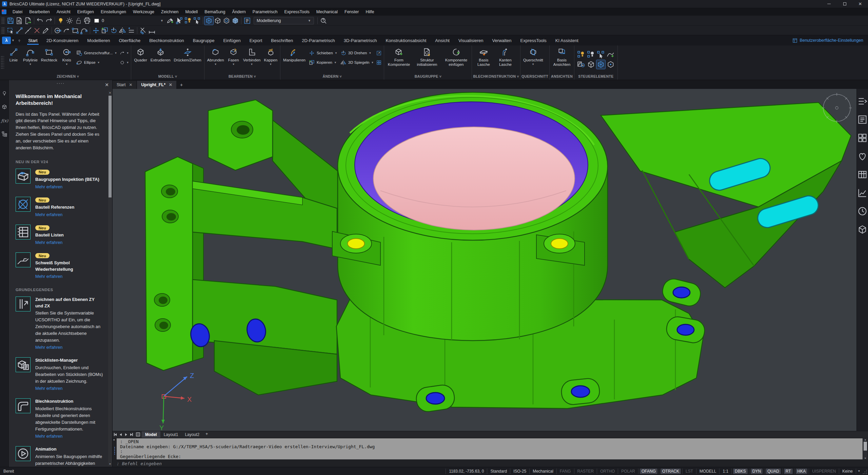 The width and height of the screenshot is (868, 475). Describe the element at coordinates (179, 21) in the screenshot. I see `select-icon` at that location.